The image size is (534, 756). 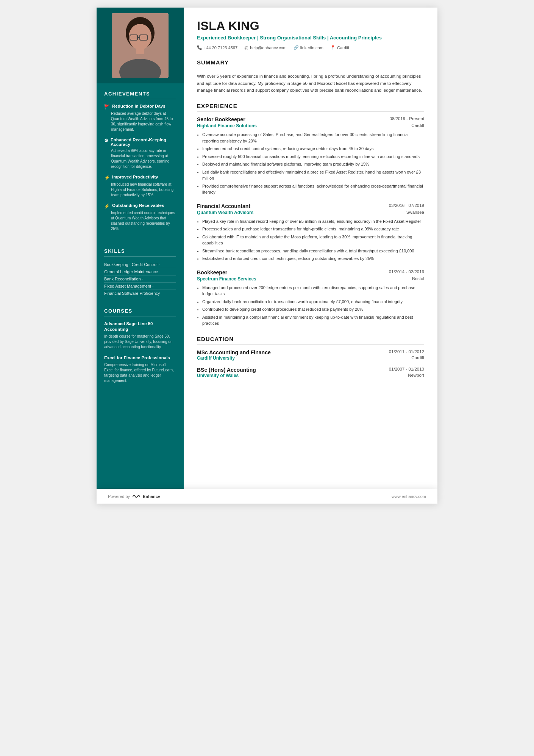 What do you see at coordinates (140, 122) in the screenshot?
I see `achievement-desc: Reduced average debtor days at Quantum W…` at bounding box center [140, 122].